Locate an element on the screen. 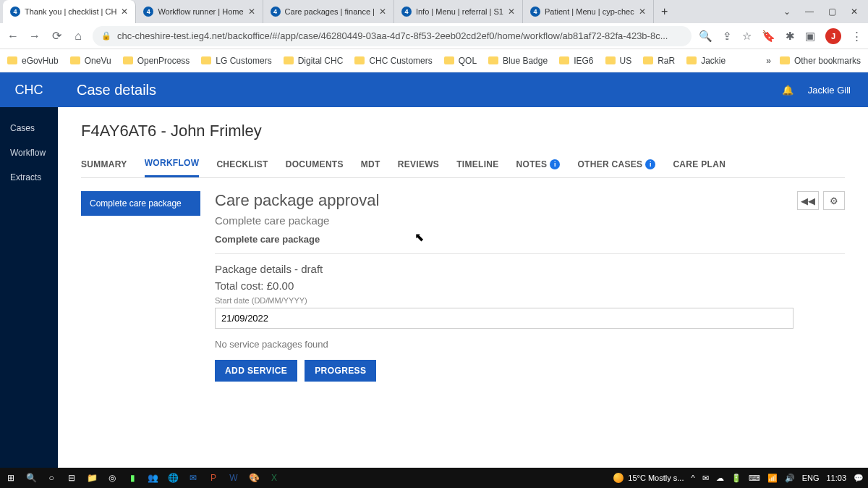 This screenshot has height=488, width=868. excel-icon: X is located at coordinates (274, 478).